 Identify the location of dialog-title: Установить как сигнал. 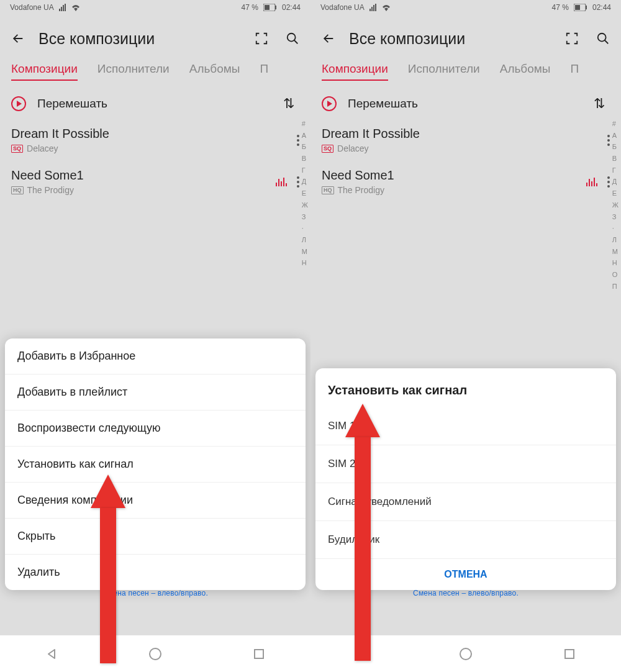
(466, 388).